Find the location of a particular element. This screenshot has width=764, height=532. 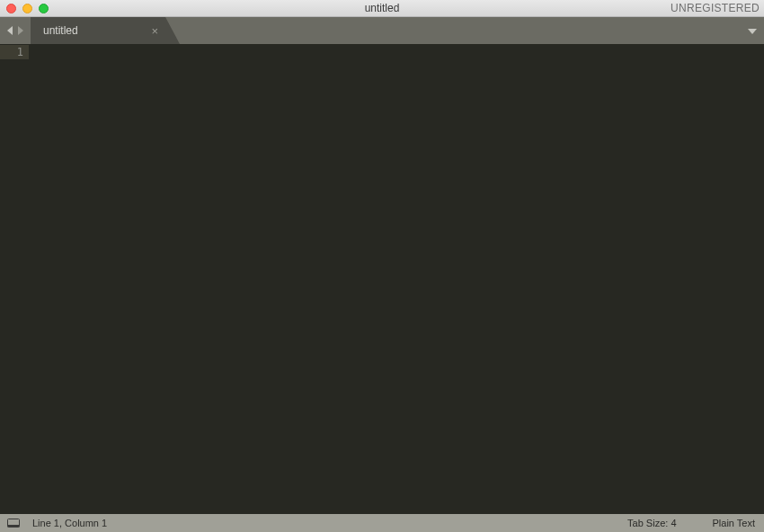

file-tab: untitled × is located at coordinates (98, 31).